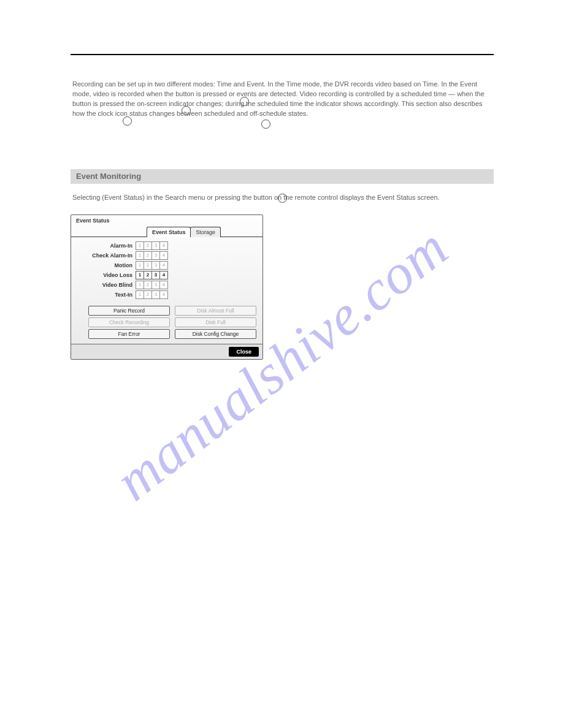 Image resolution: width=563 pixels, height=728 pixels. What do you see at coordinates (167, 256) in the screenshot?
I see `event-row: Check Alarm-In1234` at bounding box center [167, 256].